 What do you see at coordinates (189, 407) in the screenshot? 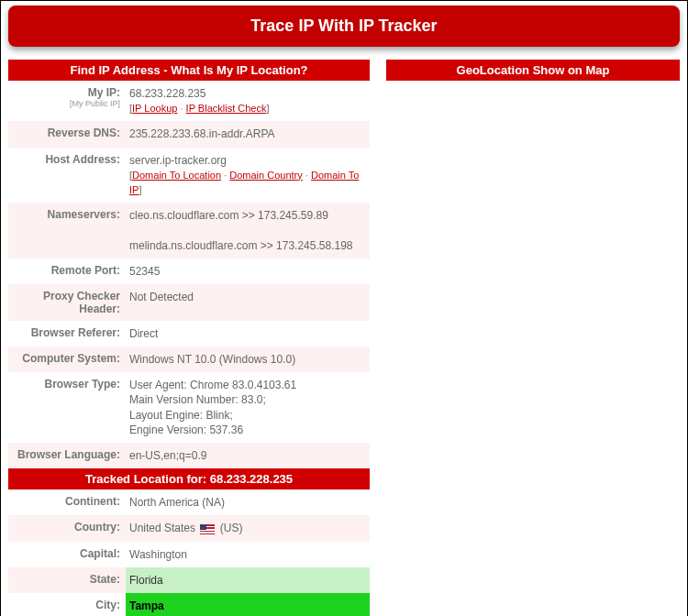
I see `row-browser-type: Browser Type: User Agent: Chrome 83.0.41…` at bounding box center [189, 407].